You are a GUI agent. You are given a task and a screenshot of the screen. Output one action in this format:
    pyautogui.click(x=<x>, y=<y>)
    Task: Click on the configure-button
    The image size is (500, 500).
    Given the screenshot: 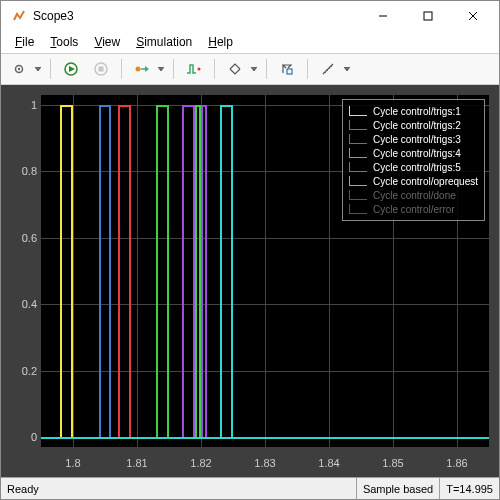 What is the action you would take?
    pyautogui.click(x=19, y=69)
    